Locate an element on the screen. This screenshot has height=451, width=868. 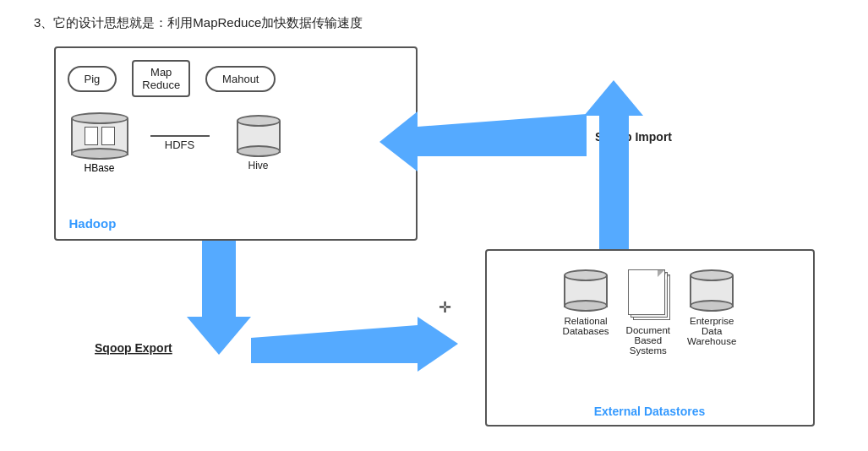
relational-db-icon is located at coordinates (586, 289).